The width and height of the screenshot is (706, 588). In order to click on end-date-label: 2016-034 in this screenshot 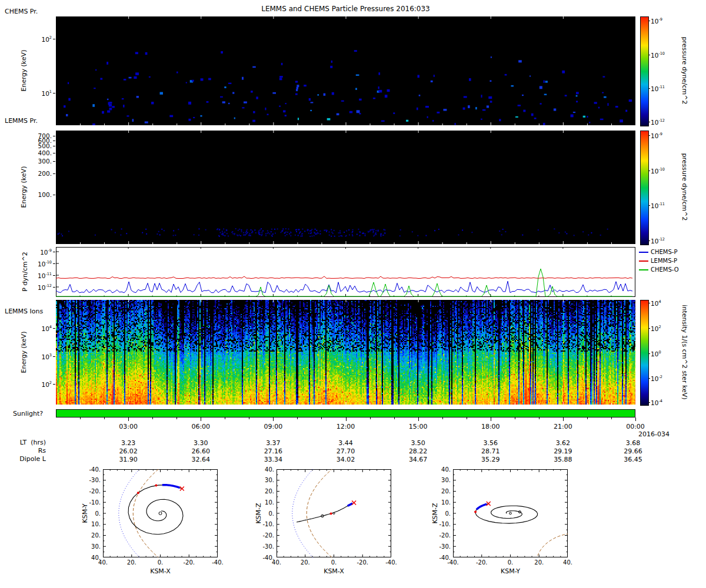, I will do `click(654, 435)`.